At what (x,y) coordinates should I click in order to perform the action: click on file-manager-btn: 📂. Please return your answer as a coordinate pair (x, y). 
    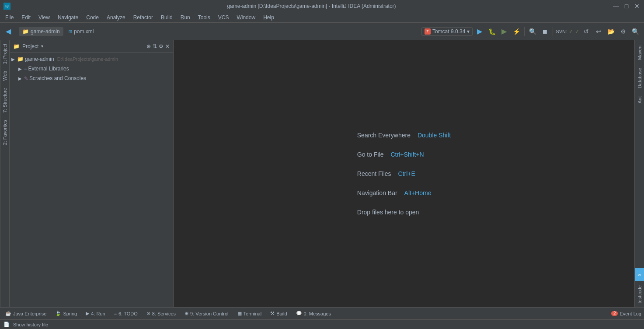
    Looking at the image, I should click on (611, 32).